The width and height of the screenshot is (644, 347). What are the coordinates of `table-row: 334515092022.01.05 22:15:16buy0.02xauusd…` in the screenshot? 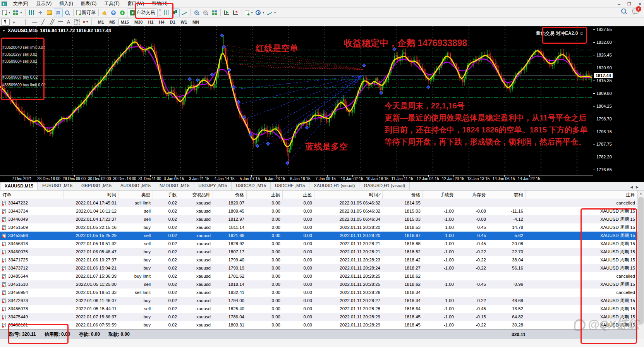 It's located at (319, 228).